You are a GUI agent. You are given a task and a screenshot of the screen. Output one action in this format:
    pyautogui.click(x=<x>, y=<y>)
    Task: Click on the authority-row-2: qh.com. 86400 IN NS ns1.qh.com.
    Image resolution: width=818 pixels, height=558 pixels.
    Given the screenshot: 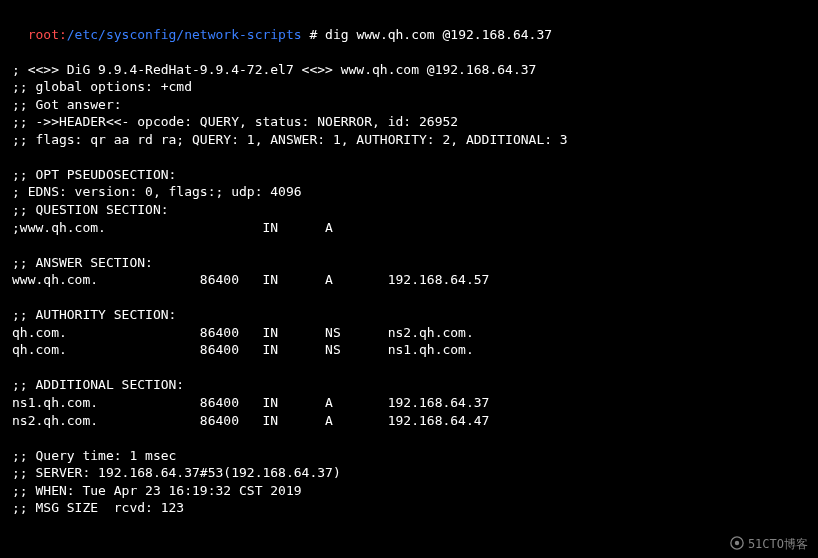 What is the action you would take?
    pyautogui.click(x=409, y=350)
    